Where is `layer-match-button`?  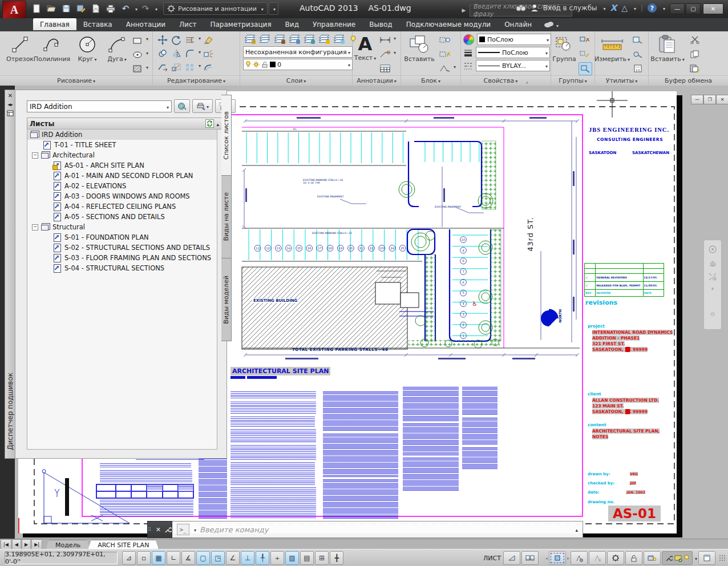 layer-match-button is located at coordinates (338, 39).